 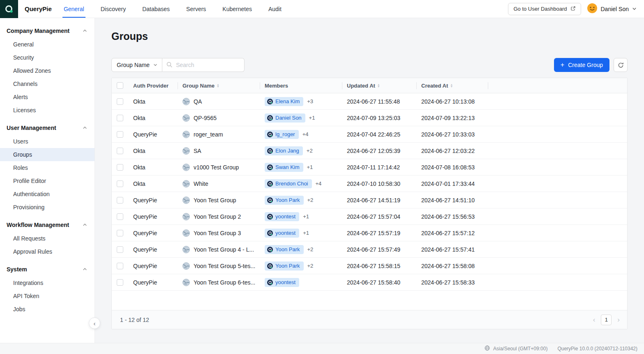 What do you see at coordinates (594, 320) in the screenshot?
I see `prev-page-button: ‹` at bounding box center [594, 320].